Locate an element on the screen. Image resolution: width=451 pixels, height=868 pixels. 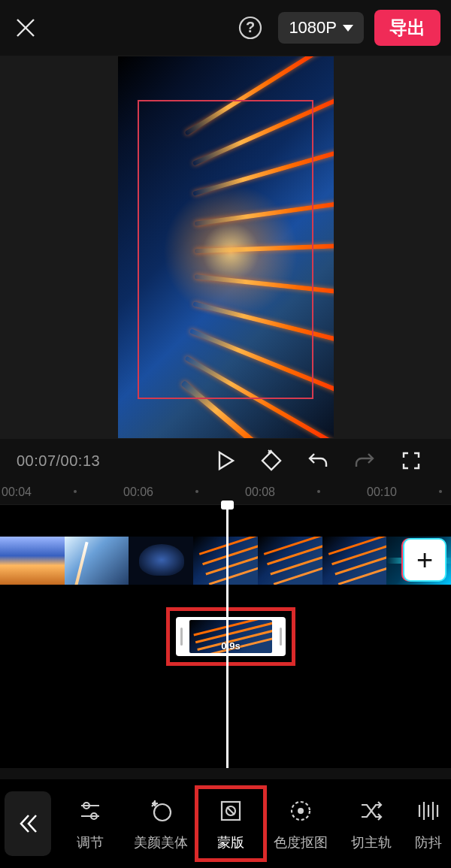
help-button: ? is located at coordinates (250, 28).